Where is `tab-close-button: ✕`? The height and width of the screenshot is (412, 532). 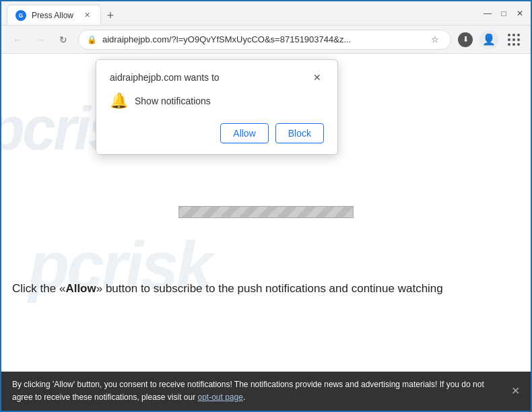
tab-close-button: ✕ is located at coordinates (87, 15).